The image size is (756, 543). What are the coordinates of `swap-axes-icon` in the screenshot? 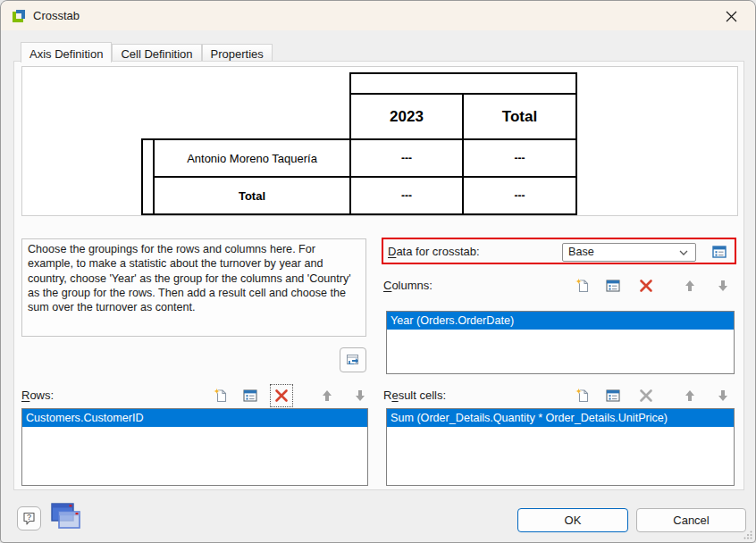 It's located at (354, 361).